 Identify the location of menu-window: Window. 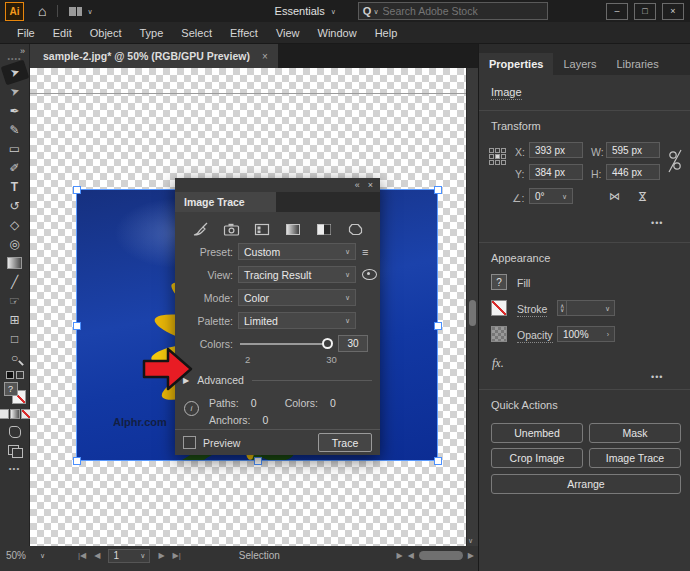
(338, 33).